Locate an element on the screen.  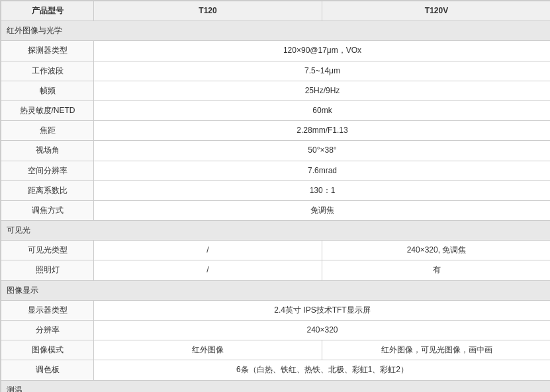
row-label: 热灵敏度/NETD is located at coordinates (48, 110).